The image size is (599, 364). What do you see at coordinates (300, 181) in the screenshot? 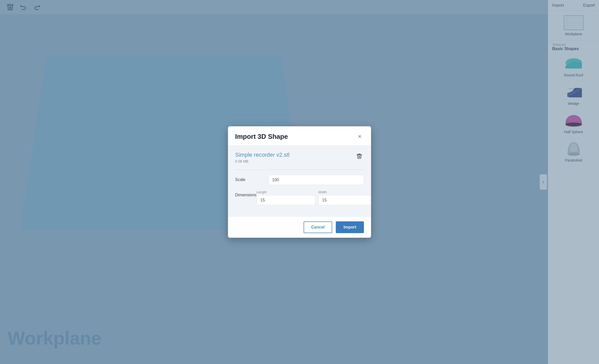
I see `modal-body: Simple recorder v2.stl 0.06 MB Scale` at bounding box center [300, 181].